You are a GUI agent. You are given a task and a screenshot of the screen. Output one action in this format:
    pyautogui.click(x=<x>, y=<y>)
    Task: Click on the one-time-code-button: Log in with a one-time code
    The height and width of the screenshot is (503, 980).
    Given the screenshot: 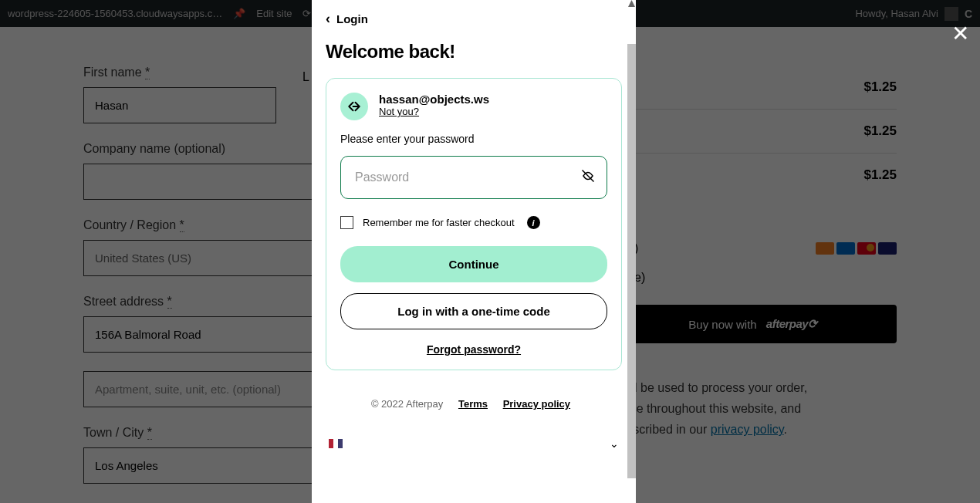 What is the action you would take?
    pyautogui.click(x=474, y=312)
    